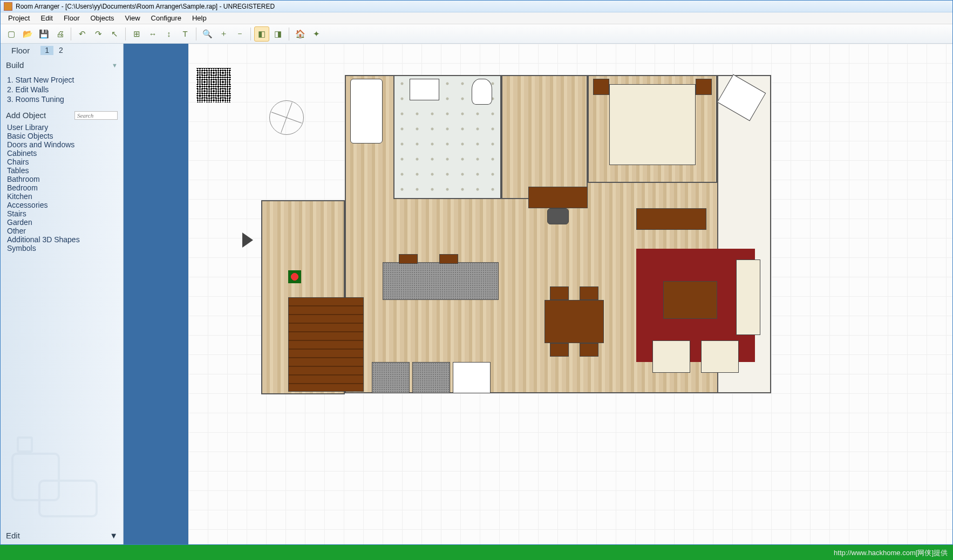  I want to click on object-category-tables: Tables, so click(62, 170).